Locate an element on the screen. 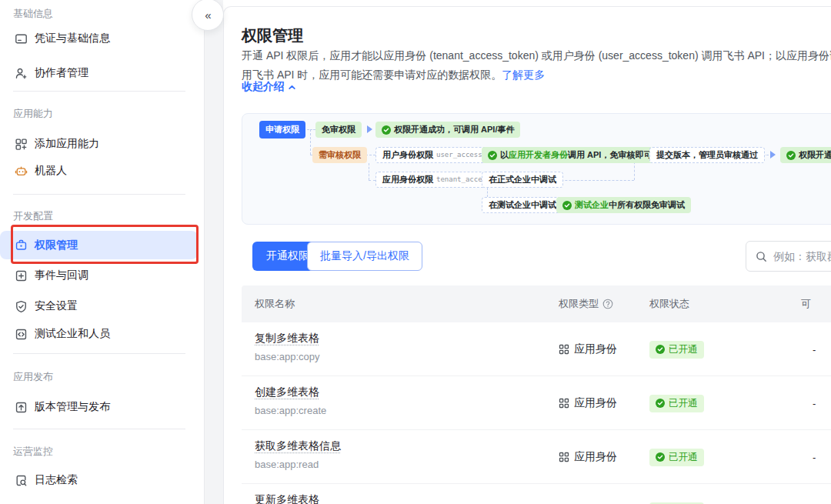 This screenshot has width=831, height=504. sidebar-item-label: 测试企业和人员 is located at coordinates (72, 334).